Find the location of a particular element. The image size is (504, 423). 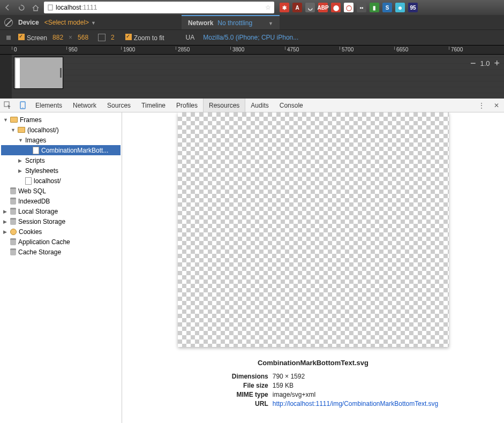

screen-height-input: 568 is located at coordinates (83, 37).